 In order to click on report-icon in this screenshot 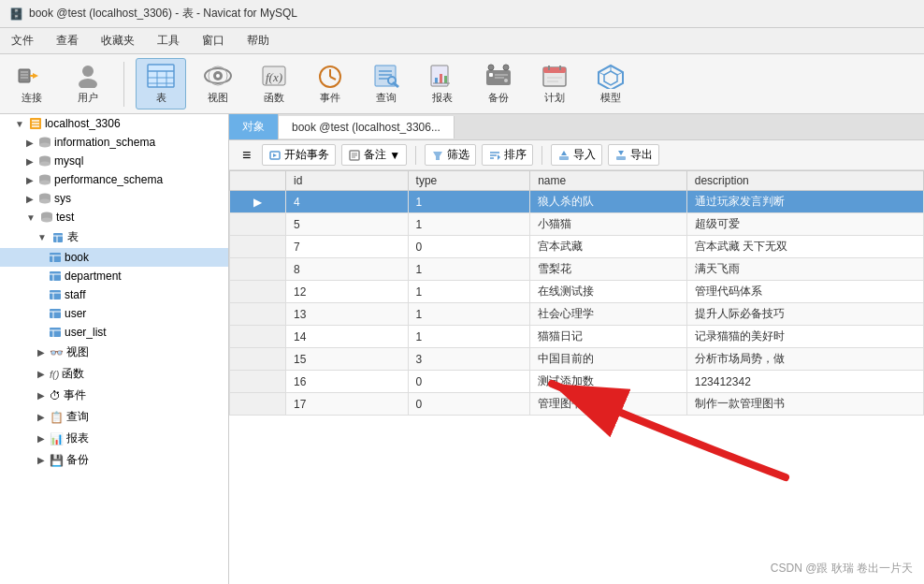, I will do `click(442, 76)`.